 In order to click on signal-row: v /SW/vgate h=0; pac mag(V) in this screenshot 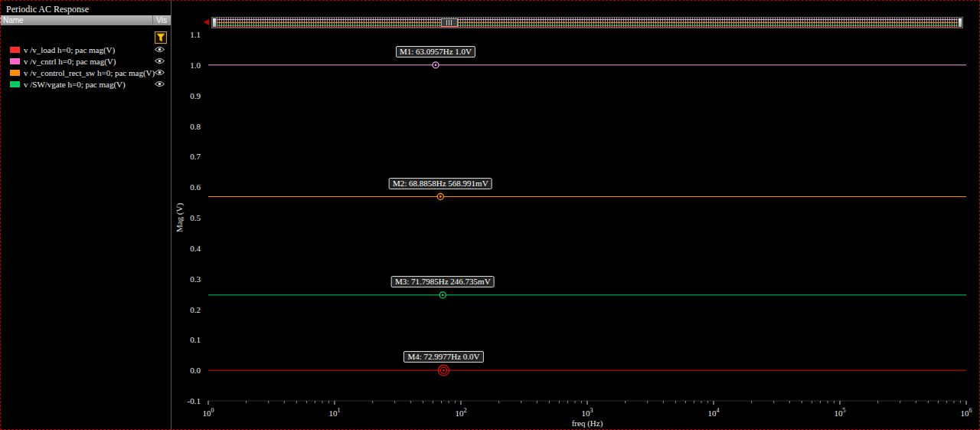, I will do `click(86, 84)`.